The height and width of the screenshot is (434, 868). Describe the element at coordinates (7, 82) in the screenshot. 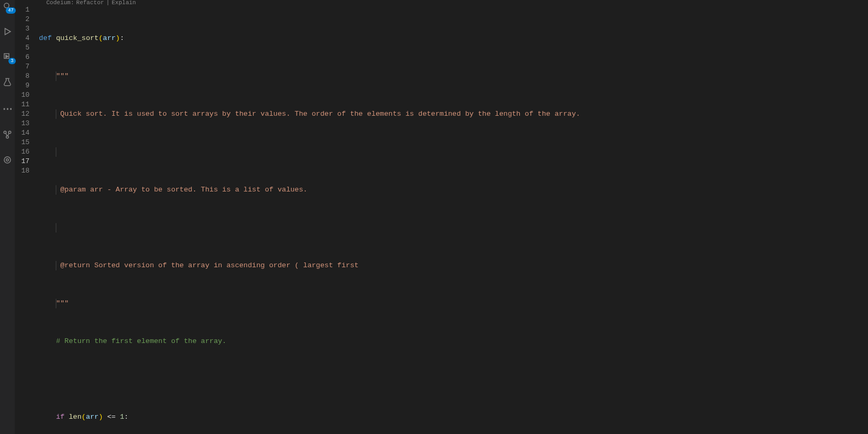

I see `testing-icon` at that location.